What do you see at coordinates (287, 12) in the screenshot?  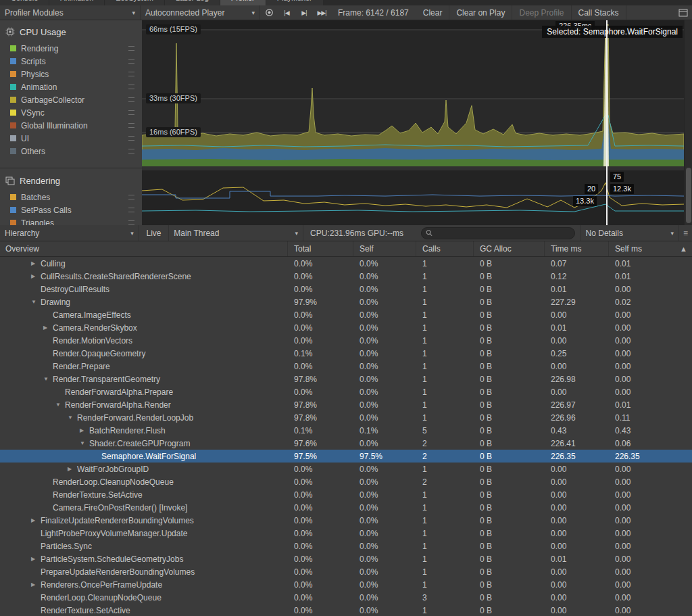 I see `prev-frame-button: |◀` at bounding box center [287, 12].